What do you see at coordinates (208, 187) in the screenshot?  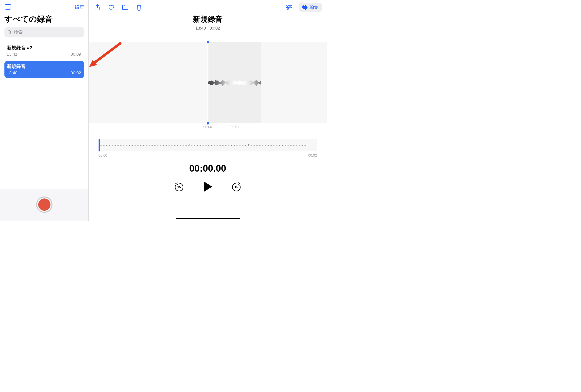 I see `playback-controls: 15 15` at bounding box center [208, 187].